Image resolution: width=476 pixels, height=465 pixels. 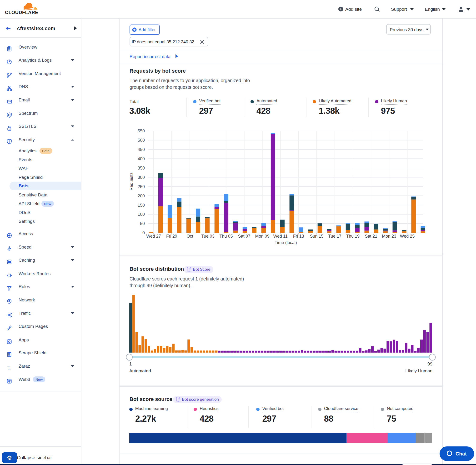 I want to click on svg-text: 250, so click(x=141, y=187).